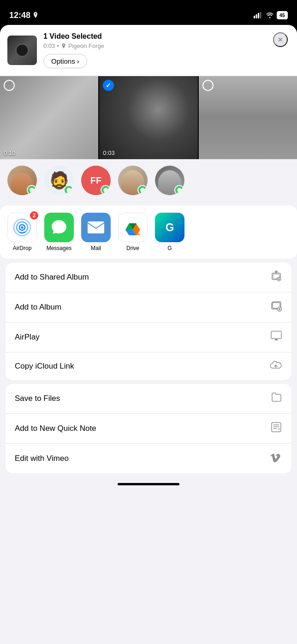 This screenshot has height=644, width=297. Describe the element at coordinates (22, 227) in the screenshot. I see `airdrop-svg-icon` at that location.